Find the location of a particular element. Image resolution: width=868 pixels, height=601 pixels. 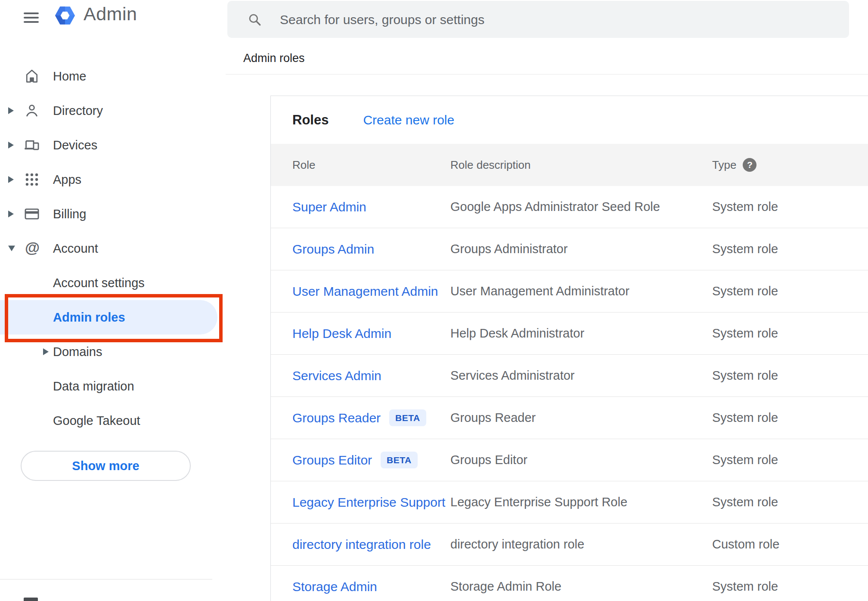

role-link: directory integration role is located at coordinates (362, 545).